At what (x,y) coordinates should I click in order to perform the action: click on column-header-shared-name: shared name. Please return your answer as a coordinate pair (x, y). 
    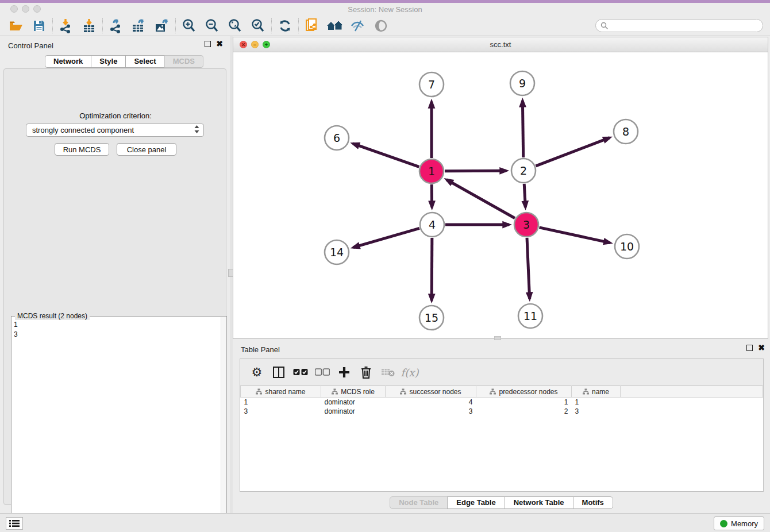
    Looking at the image, I should click on (281, 392).